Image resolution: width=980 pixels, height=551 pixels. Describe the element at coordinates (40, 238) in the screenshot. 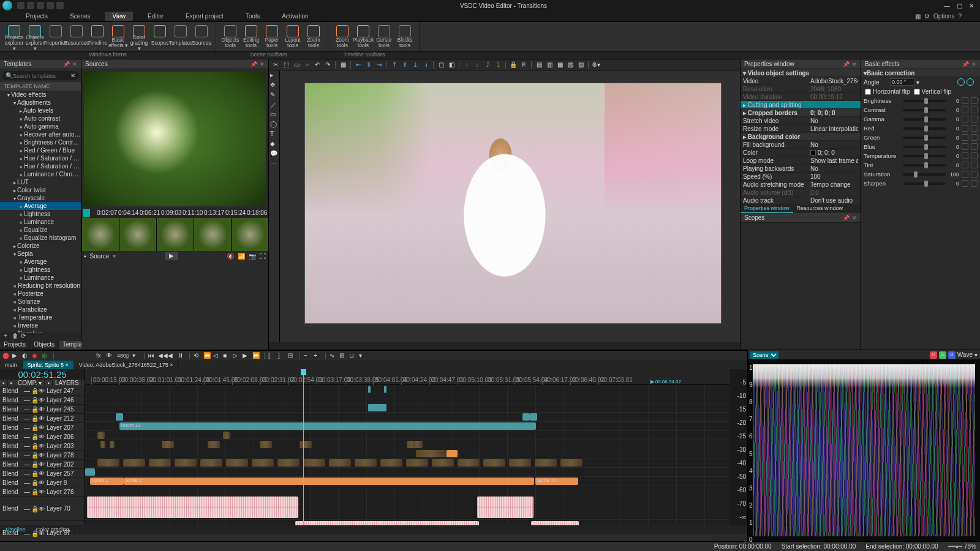

I see `tree-node: Equalize histogram` at that location.